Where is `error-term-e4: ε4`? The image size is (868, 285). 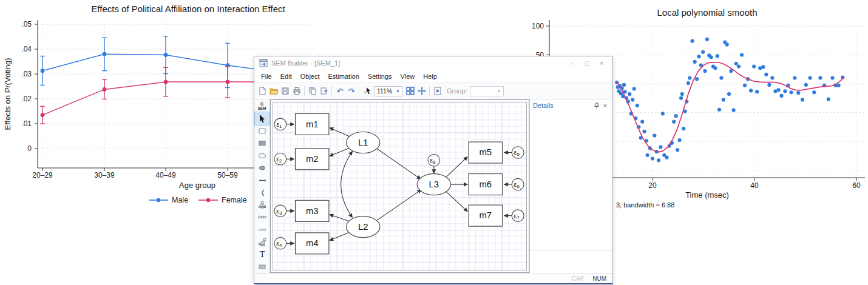 error-term-e4: ε4 is located at coordinates (280, 244).